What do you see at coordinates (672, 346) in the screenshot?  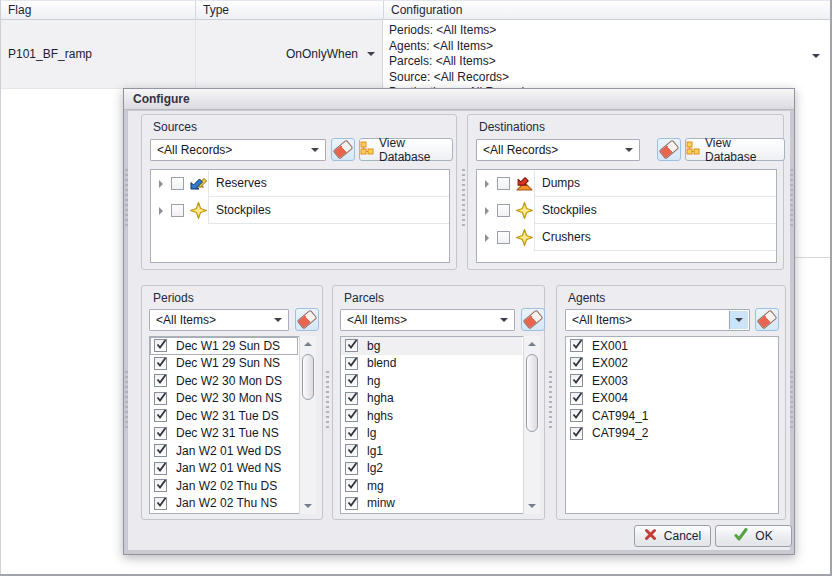 I see `agent-item: EX001` at bounding box center [672, 346].